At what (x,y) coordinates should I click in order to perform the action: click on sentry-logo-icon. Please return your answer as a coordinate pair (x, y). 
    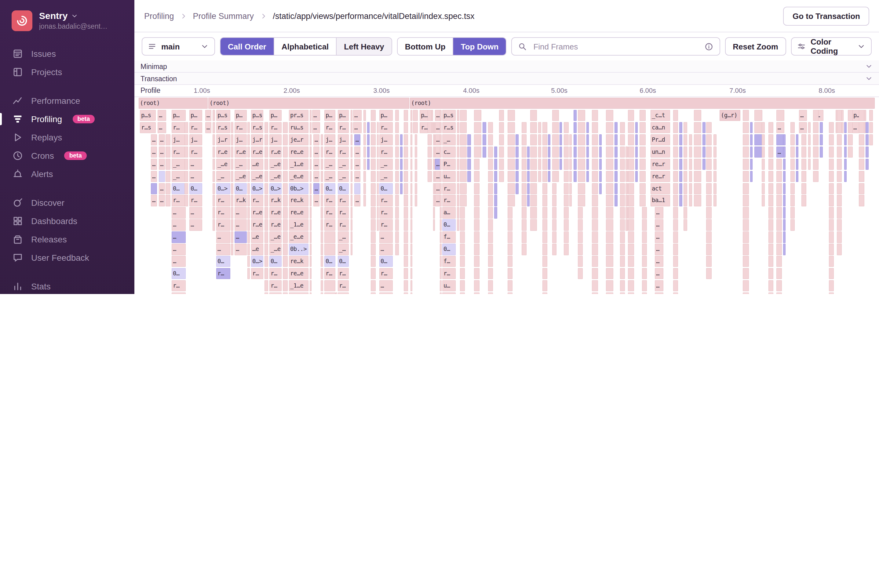
    Looking at the image, I should click on (22, 21).